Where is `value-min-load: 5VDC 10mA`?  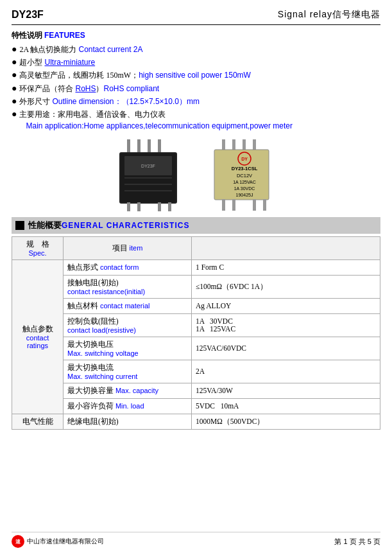
value-min-load: 5VDC 10mA is located at coordinates (286, 406).